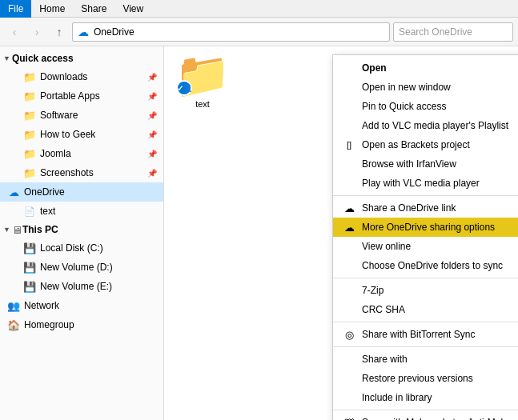 Image resolution: width=518 pixels, height=420 pixels. I want to click on search-bar: Search OneDrive, so click(453, 32).